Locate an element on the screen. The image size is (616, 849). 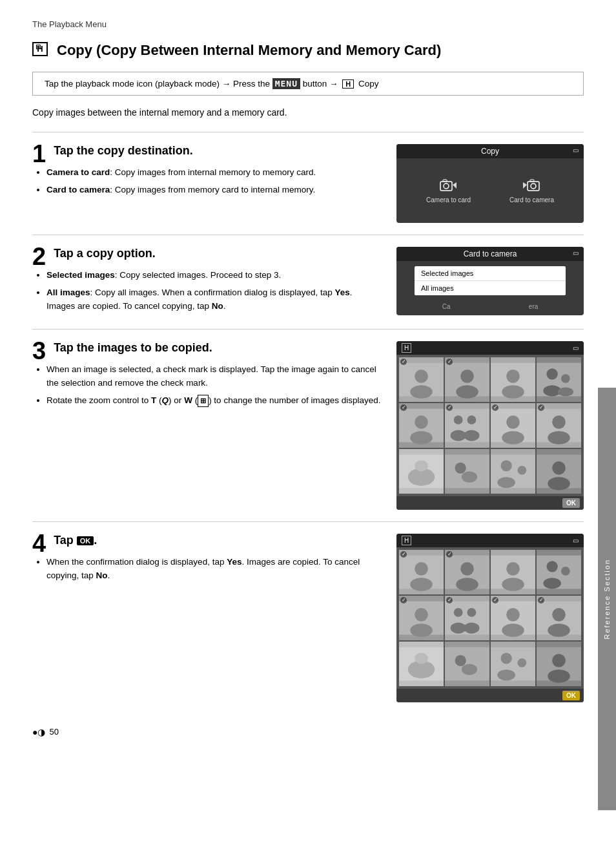
step-4-number: 4 is located at coordinates (39, 543).